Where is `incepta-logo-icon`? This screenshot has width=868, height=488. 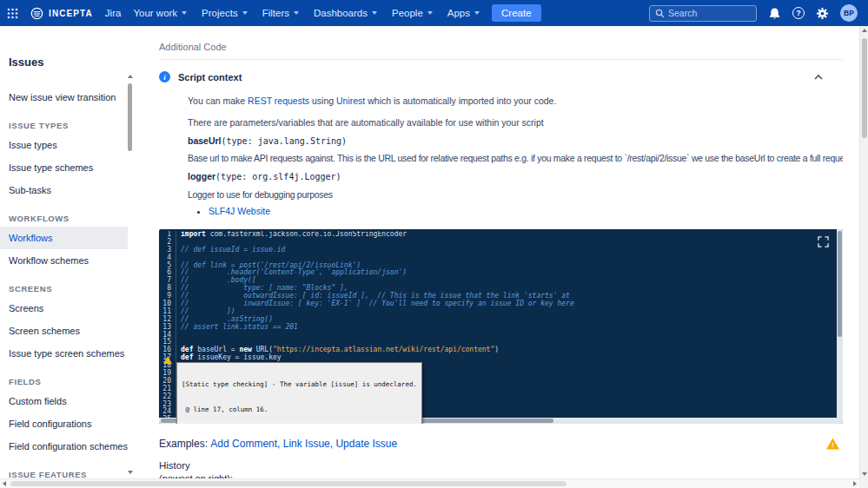
incepta-logo-icon is located at coordinates (36, 14).